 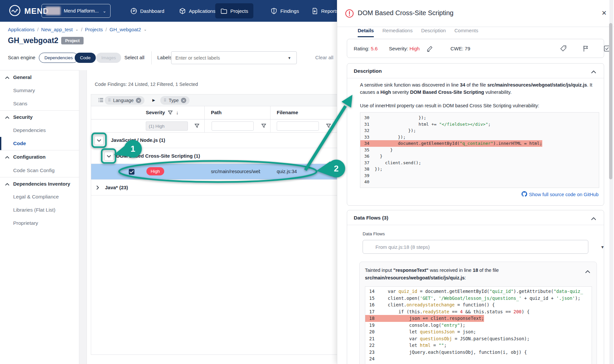 I want to click on nav-item-dashboard: Dashboard, so click(x=147, y=11).